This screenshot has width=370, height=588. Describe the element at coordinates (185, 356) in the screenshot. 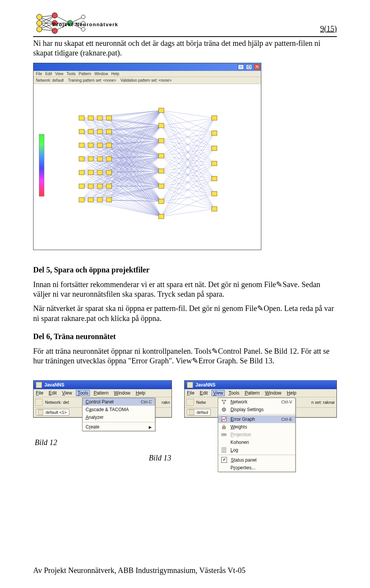

I see `section-6-p1: För att träna neuronnätet öppnar ni kont…` at that location.